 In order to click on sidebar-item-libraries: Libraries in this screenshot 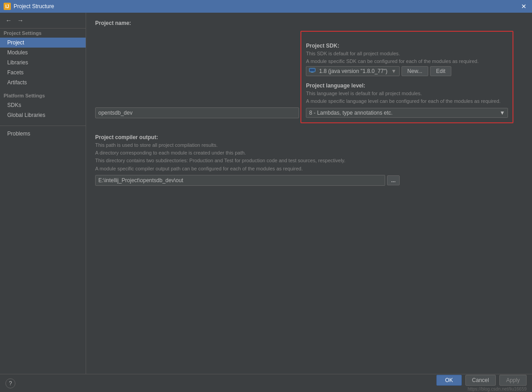, I will do `click(43, 63)`.